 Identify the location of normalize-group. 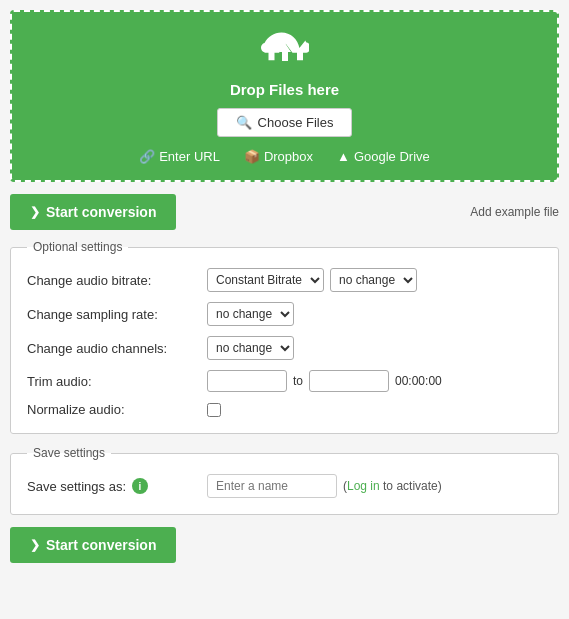
(374, 410).